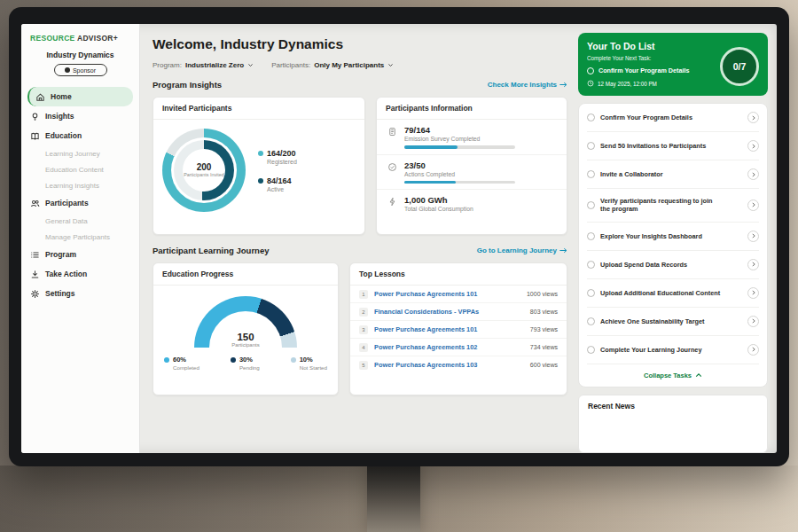  What do you see at coordinates (661, 145) in the screenshot?
I see `task-label: Send 50 Invitations to Participants` at bounding box center [661, 145].